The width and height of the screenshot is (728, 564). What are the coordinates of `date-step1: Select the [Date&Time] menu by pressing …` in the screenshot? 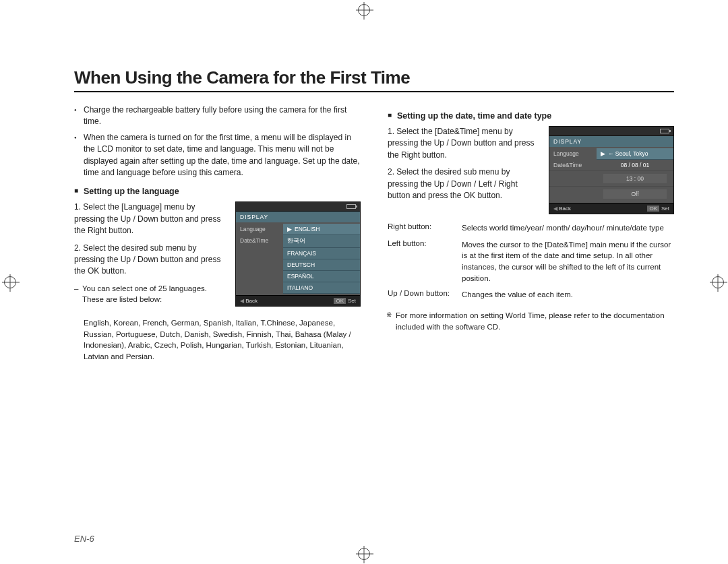 It's located at (461, 143).